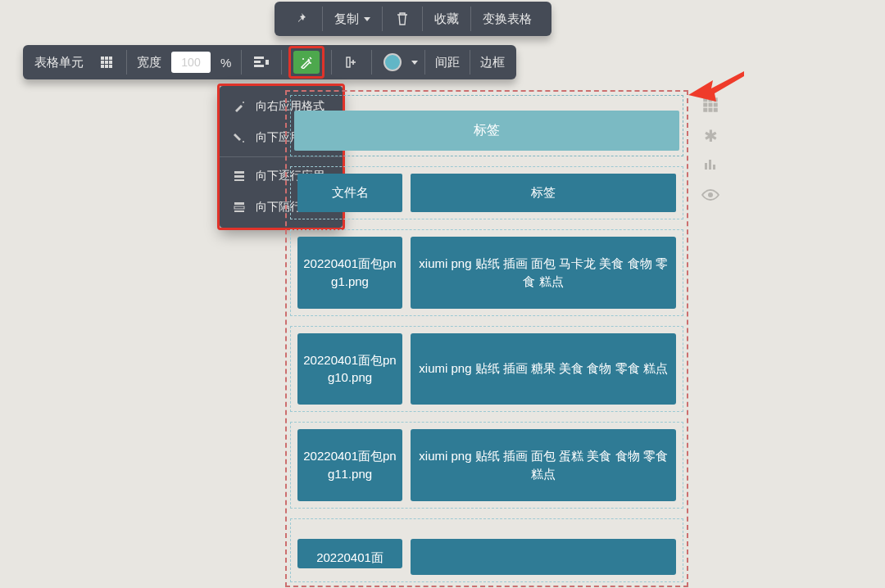 The height and width of the screenshot is (588, 885). Describe the element at coordinates (543, 557) in the screenshot. I see `tags-cell` at that location.